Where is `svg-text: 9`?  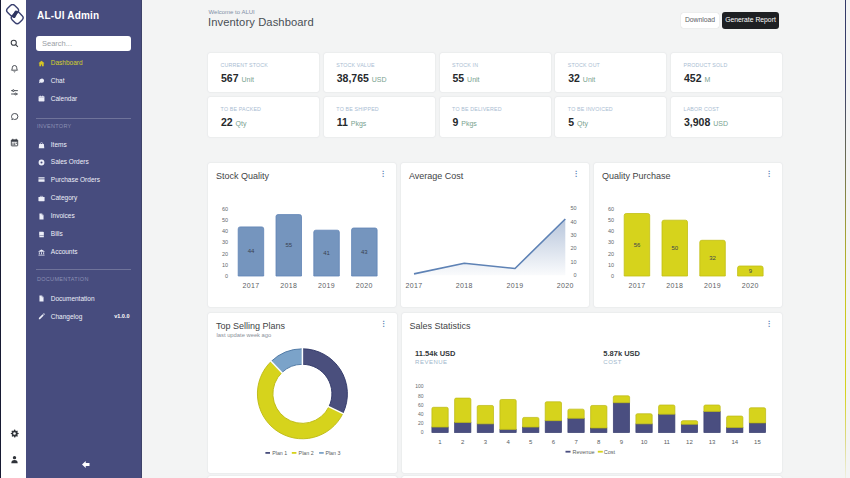 svg-text: 9 is located at coordinates (621, 442).